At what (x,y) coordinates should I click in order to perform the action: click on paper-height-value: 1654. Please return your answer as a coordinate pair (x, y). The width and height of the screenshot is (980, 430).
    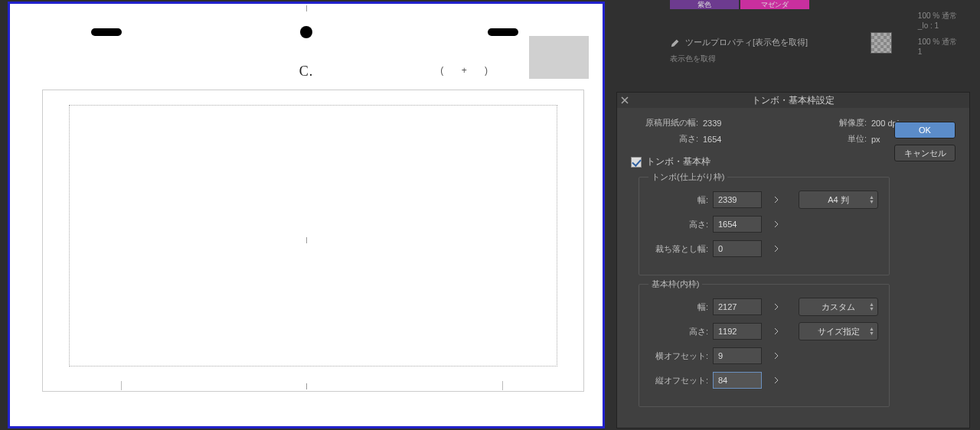
    Looking at the image, I should click on (724, 139).